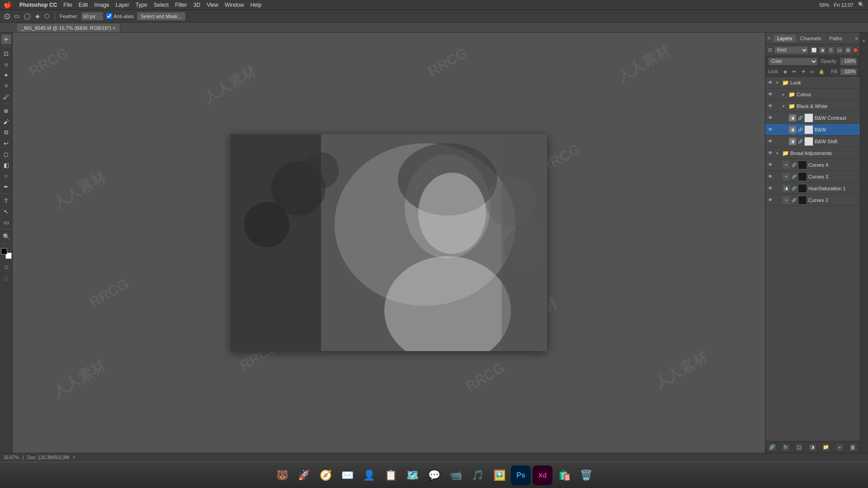 The image size is (868, 488). I want to click on expand-colour: ▸, so click(785, 94).